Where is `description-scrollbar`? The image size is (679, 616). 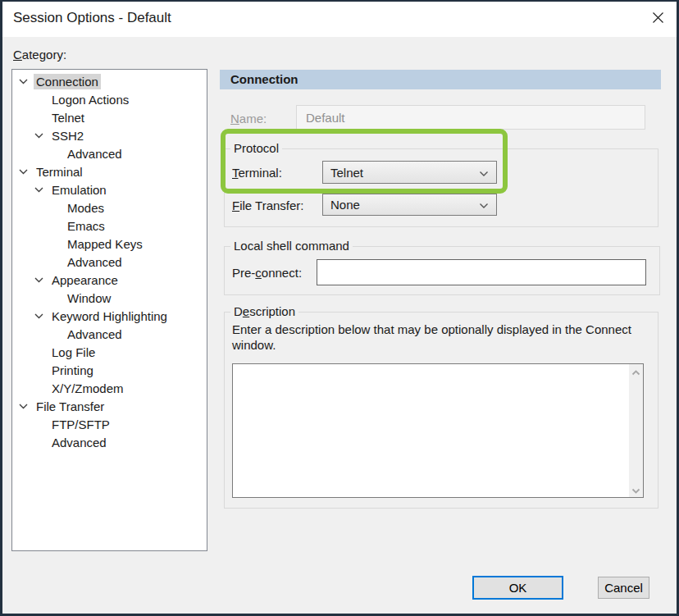 description-scrollbar is located at coordinates (636, 431).